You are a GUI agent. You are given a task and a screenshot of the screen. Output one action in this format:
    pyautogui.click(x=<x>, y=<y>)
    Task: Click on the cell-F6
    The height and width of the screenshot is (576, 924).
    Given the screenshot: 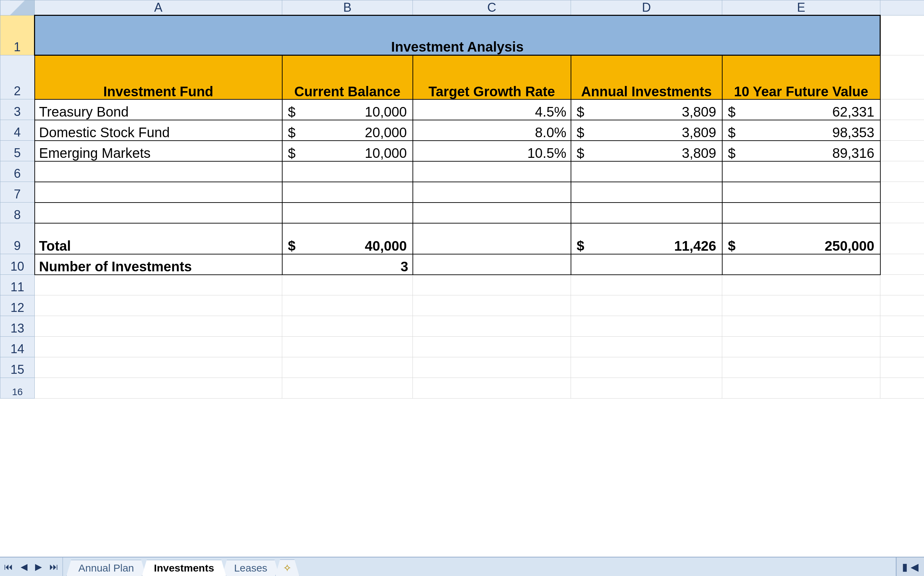 What is the action you would take?
    pyautogui.click(x=902, y=171)
    